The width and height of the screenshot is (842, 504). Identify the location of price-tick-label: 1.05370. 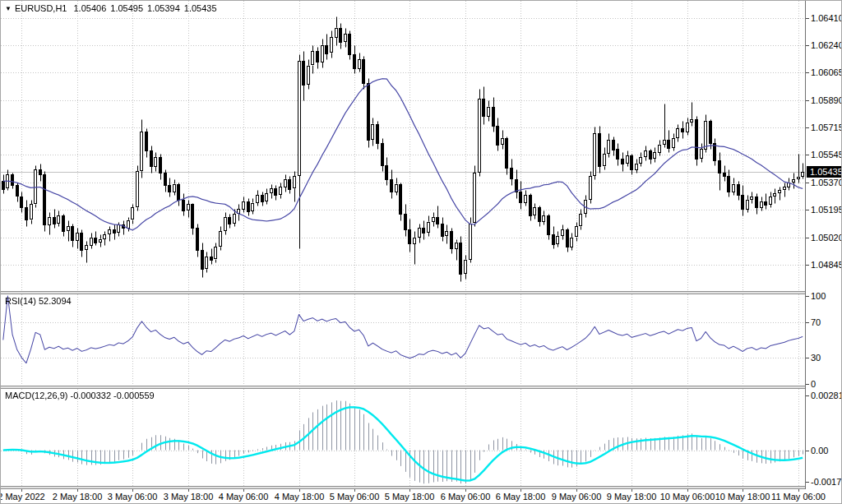
(826, 183).